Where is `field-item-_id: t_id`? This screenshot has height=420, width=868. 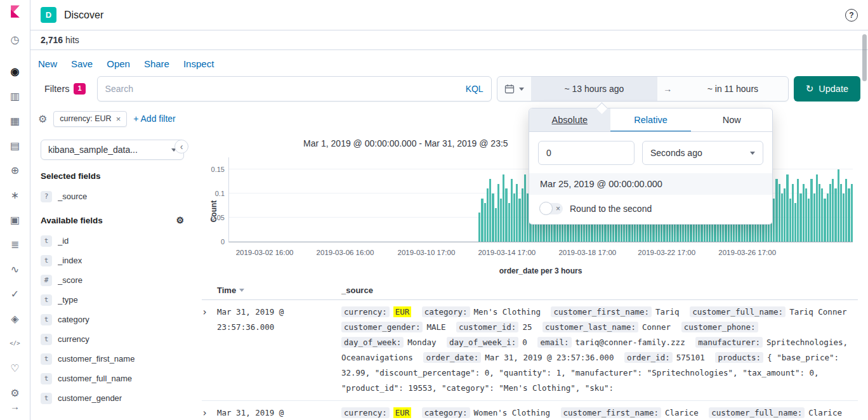
field-item-_id: t_id is located at coordinates (112, 241).